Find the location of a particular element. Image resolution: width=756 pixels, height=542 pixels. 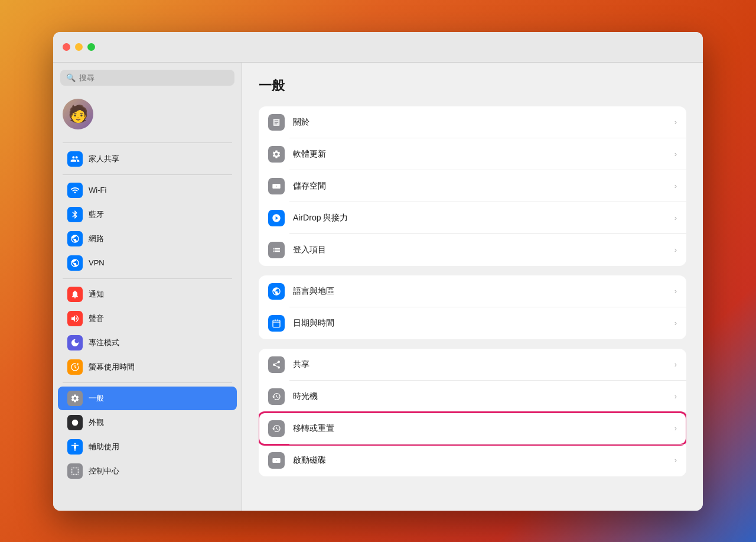

sidebar-label-wifi: Wi-Fi is located at coordinates (97, 190).